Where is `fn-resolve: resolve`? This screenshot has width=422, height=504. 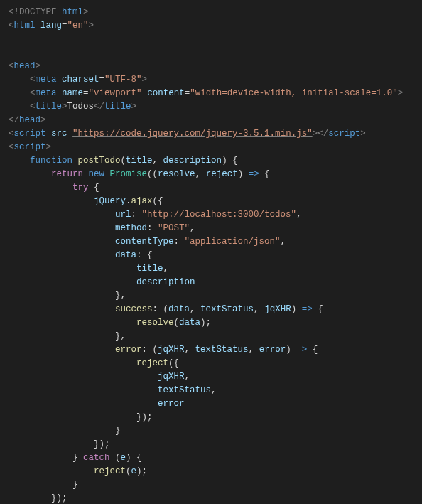
fn-resolve: resolve is located at coordinates (155, 323).